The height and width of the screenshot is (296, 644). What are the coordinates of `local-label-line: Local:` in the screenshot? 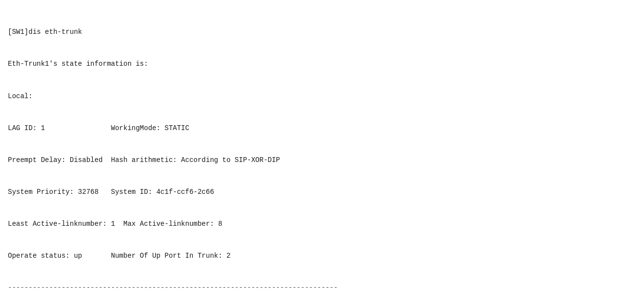 It's located at (322, 97).